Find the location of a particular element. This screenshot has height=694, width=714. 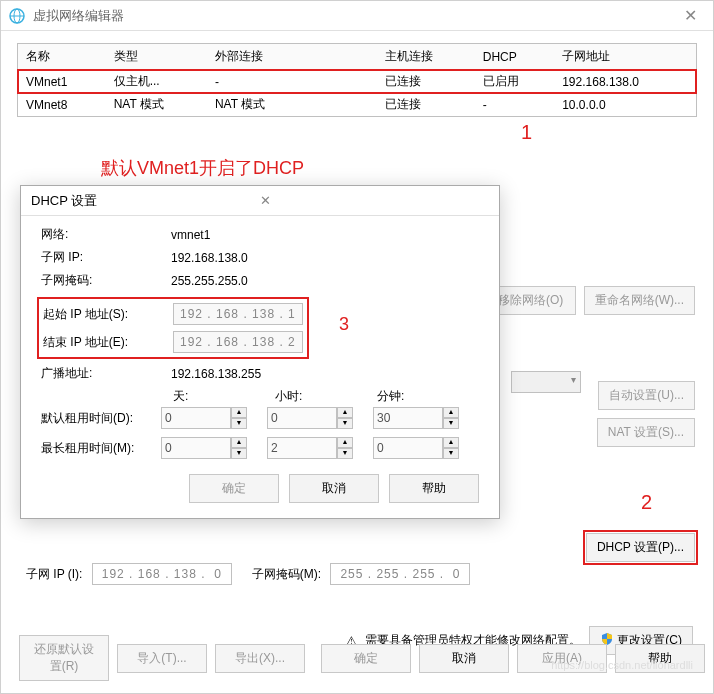

subnet-ip-input is located at coordinates (162, 574).